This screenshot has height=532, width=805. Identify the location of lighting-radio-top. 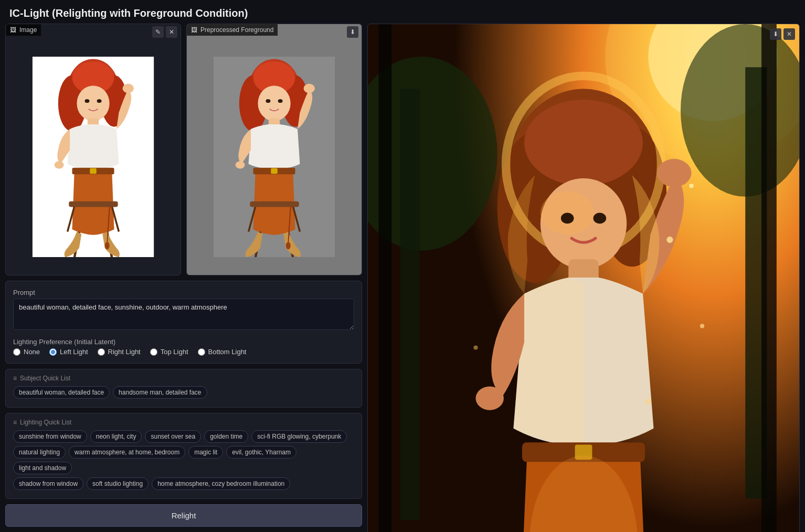
(154, 352).